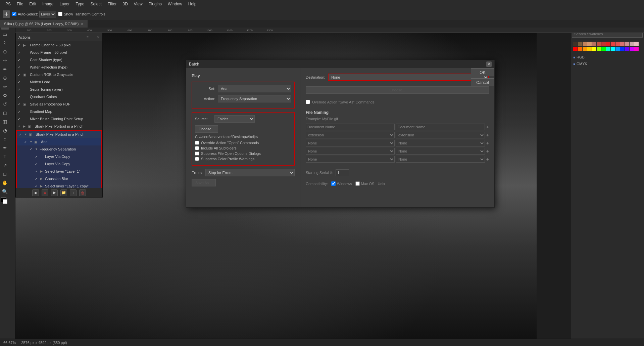 The image size is (644, 346). I want to click on clone-stamp-tool: ✿, so click(5, 95).